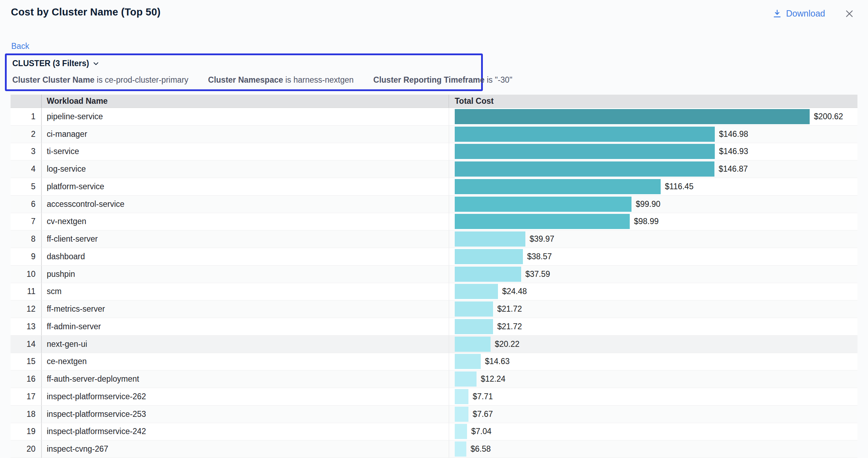 The width and height of the screenshot is (868, 458). I want to click on row-workload-name: inspect-platformservice-242, so click(245, 432).